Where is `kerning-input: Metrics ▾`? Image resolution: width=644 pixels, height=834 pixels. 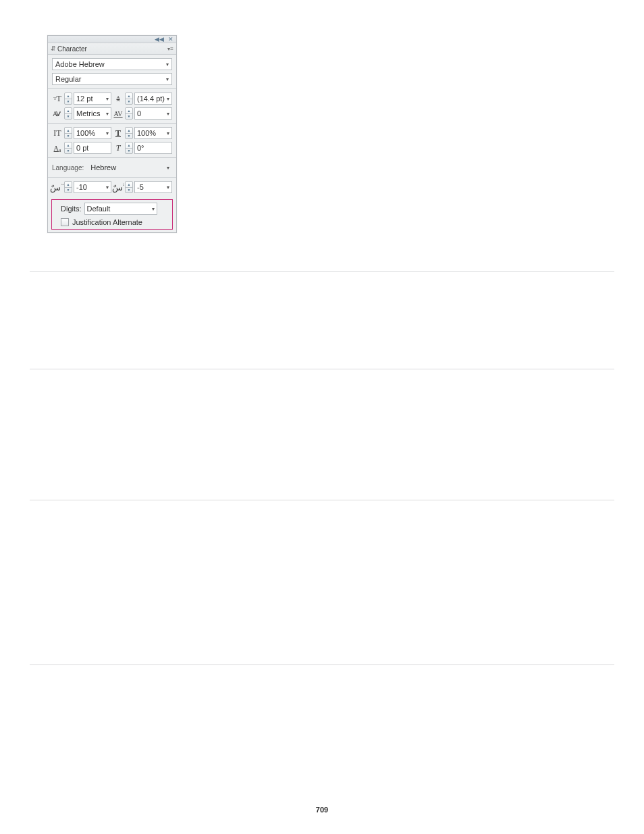
kerning-input: Metrics ▾ is located at coordinates (92, 113).